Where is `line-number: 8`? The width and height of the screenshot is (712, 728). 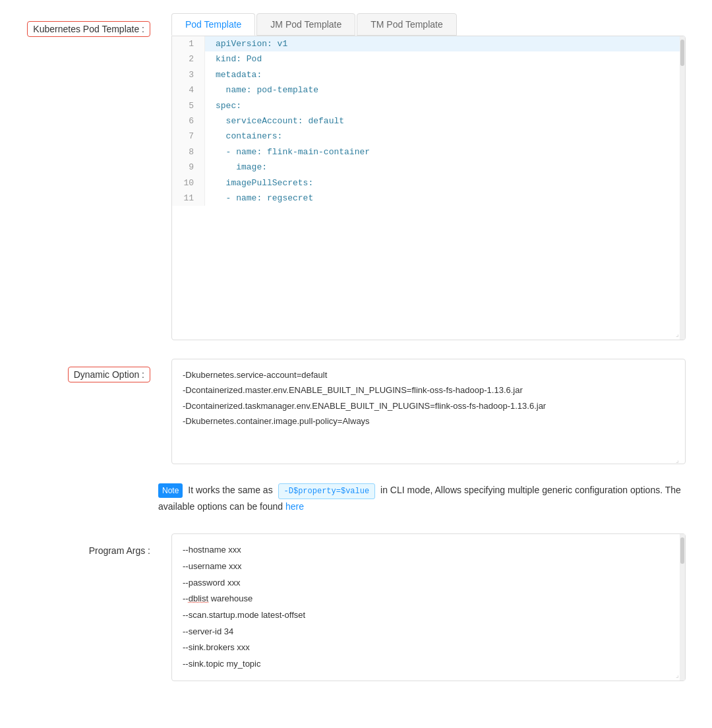 line-number: 8 is located at coordinates (189, 152).